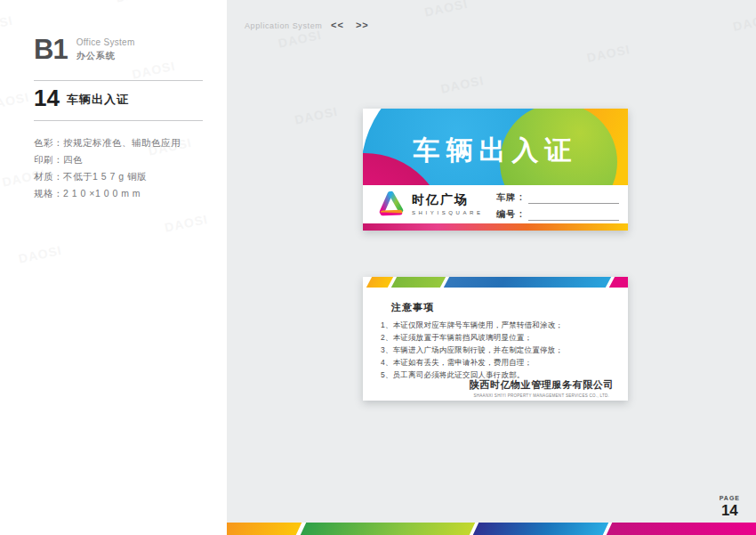 The image size is (756, 535). What do you see at coordinates (681, 529) in the screenshot?
I see `footer-segment-magenta` at bounding box center [681, 529].